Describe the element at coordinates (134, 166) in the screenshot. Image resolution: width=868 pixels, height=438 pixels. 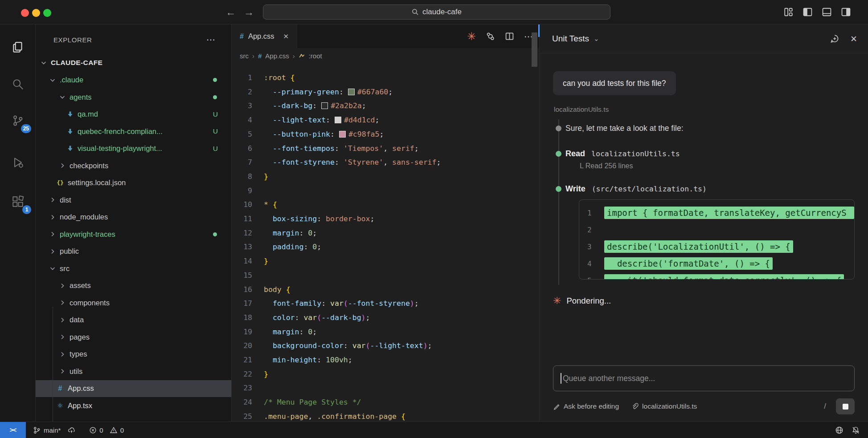
I see `tree-item-checkpoints: checkpoints` at that location.